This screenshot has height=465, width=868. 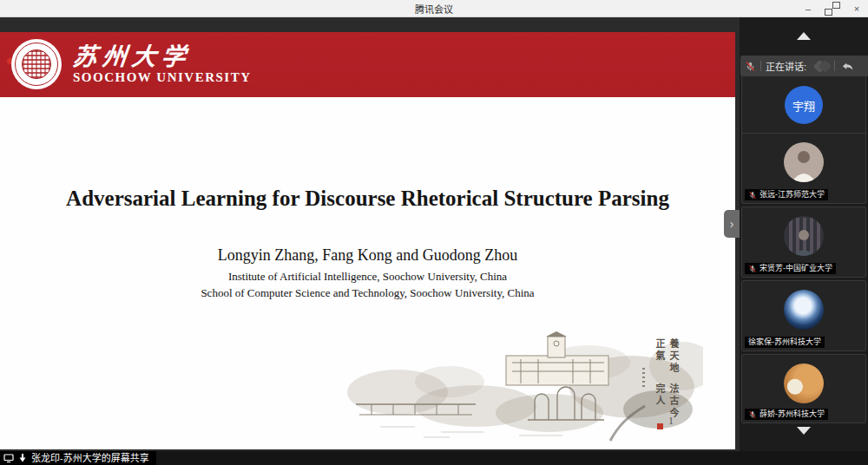 I want to click on participant-name: 宋贤芳-中国矿业大学, so click(x=796, y=269).